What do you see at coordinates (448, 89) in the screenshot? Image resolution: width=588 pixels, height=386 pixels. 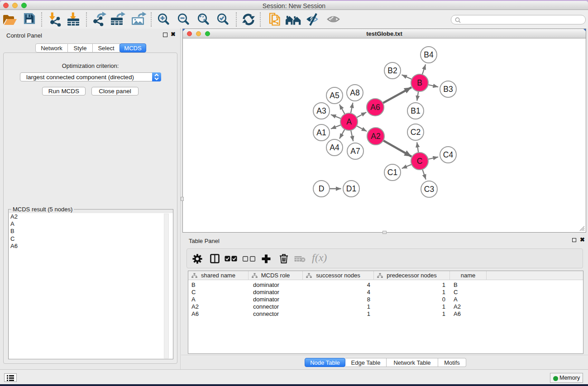 I see `svg-text: B3` at bounding box center [448, 89].